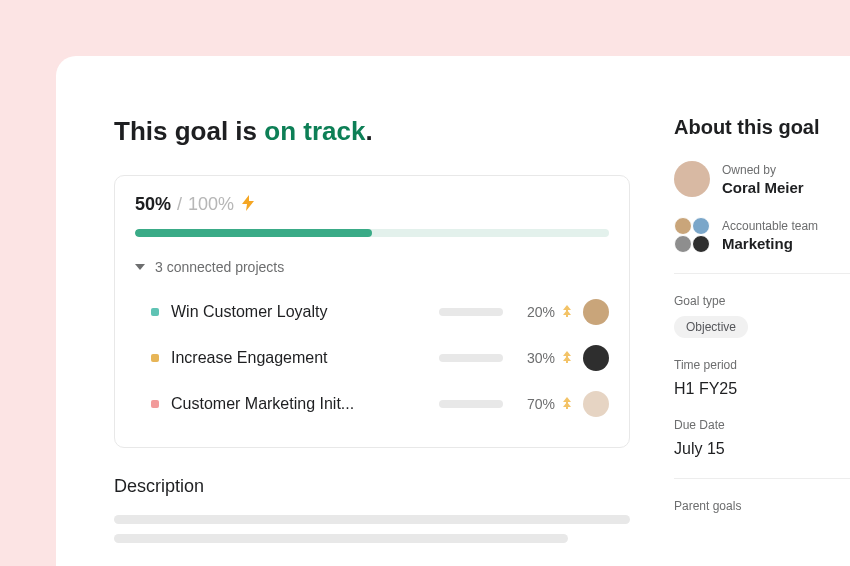 This screenshot has width=850, height=566. Describe the element at coordinates (372, 132) in the screenshot. I see `goal-title: This goal is on track.` at that location.